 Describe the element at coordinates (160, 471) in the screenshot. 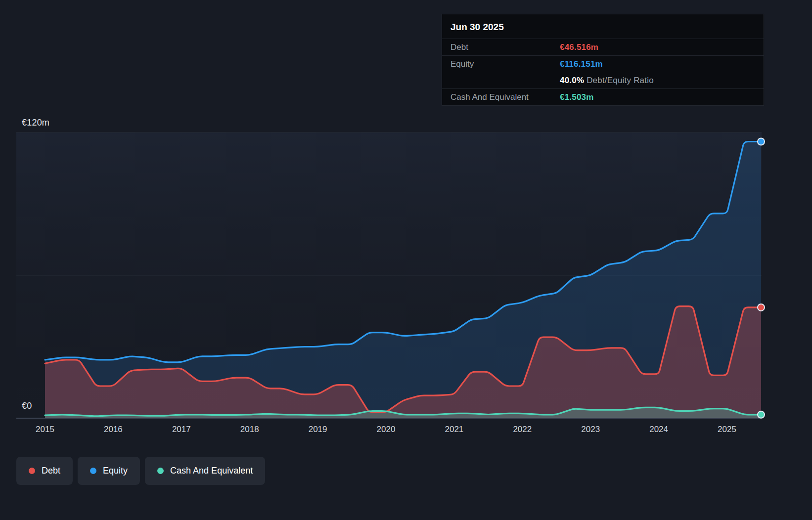

I see `cash-dot-icon` at that location.